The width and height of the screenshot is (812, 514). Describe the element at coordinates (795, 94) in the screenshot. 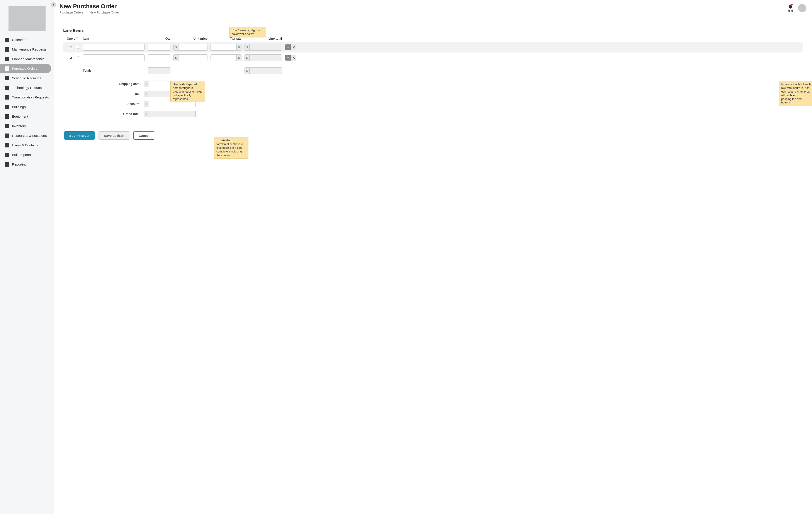

I see `annotation-note: Increase height of each row with inputs …` at that location.